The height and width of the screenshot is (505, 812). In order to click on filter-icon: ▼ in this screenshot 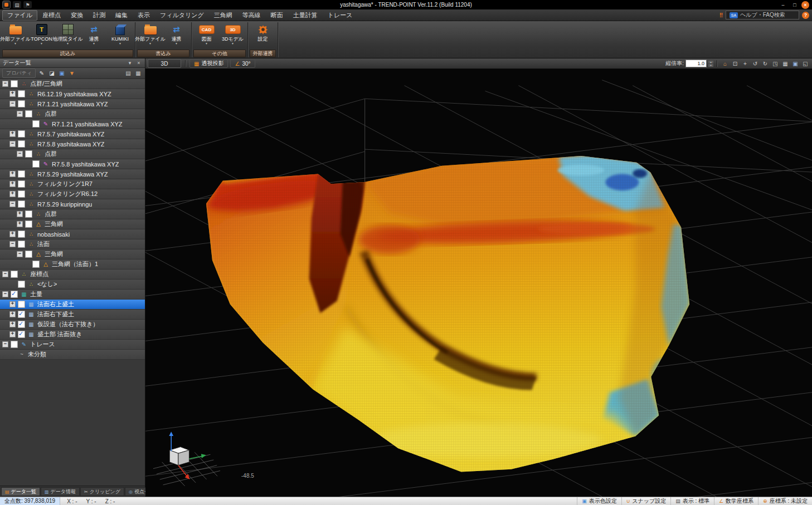, I will do `click(72, 73)`.